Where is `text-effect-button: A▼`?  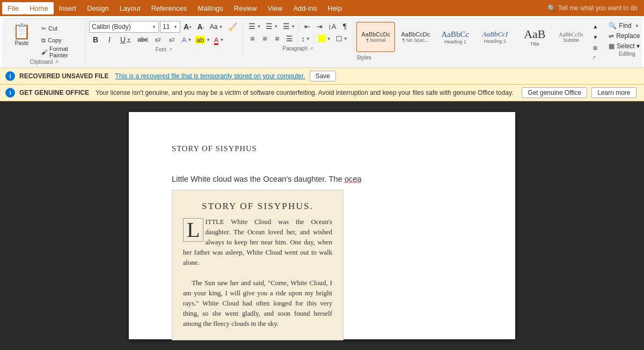 text-effect-button: A▼ is located at coordinates (187, 40).